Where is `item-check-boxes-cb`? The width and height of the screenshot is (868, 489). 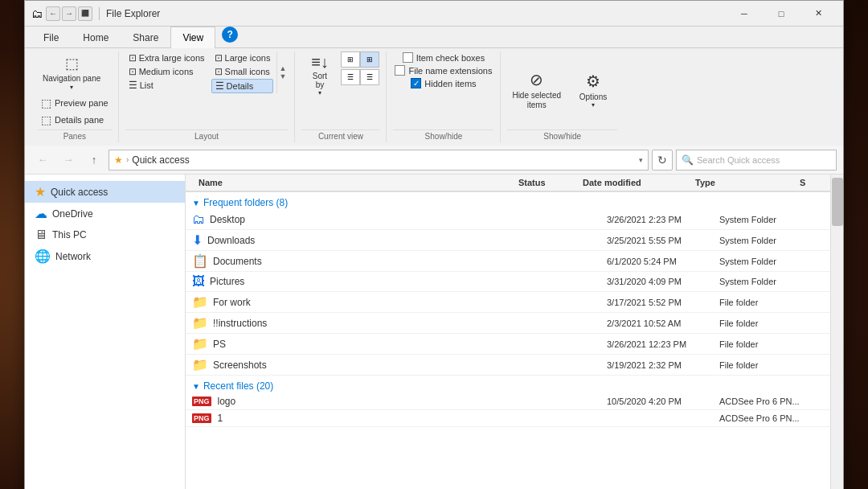 item-check-boxes-cb is located at coordinates (408, 58).